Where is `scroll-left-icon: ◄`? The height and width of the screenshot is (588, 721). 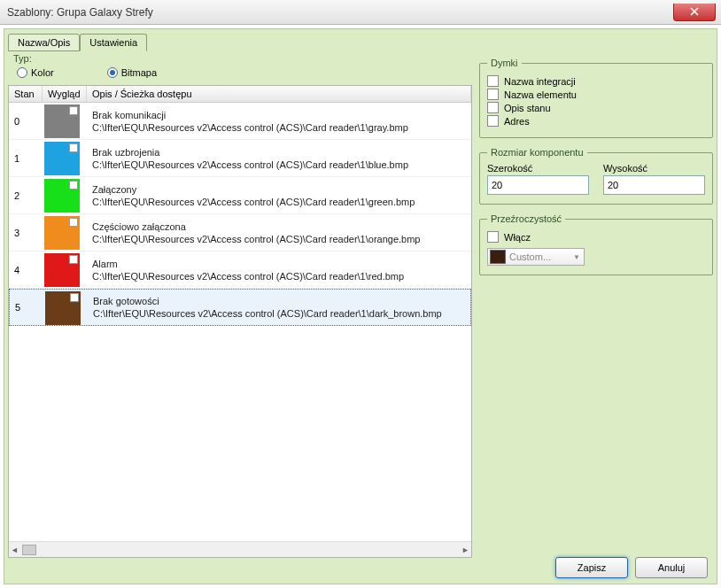 scroll-left-icon: ◄ is located at coordinates (14, 550).